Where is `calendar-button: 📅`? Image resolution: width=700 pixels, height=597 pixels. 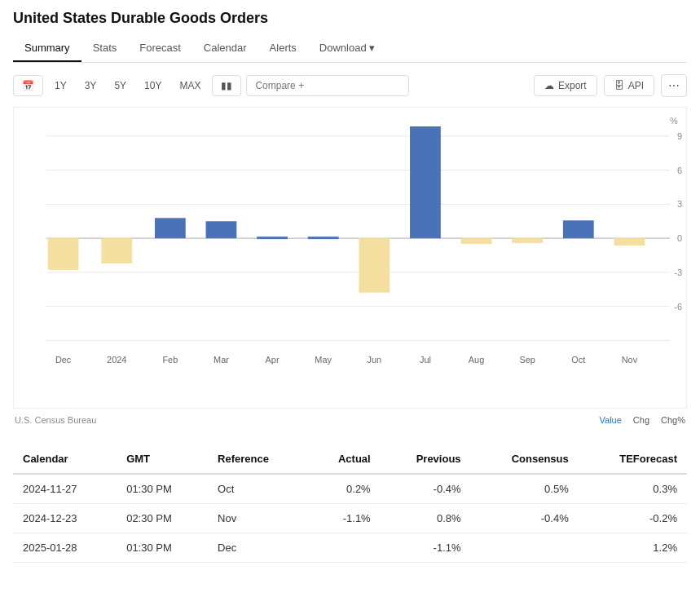
calendar-button: 📅 is located at coordinates (28, 86).